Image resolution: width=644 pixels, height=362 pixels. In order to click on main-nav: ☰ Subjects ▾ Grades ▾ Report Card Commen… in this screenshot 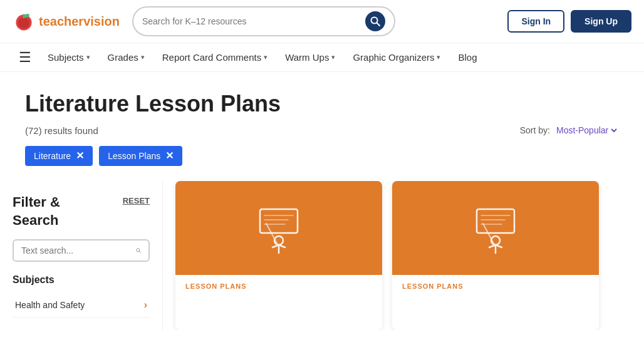, I will do `click(322, 58)`.